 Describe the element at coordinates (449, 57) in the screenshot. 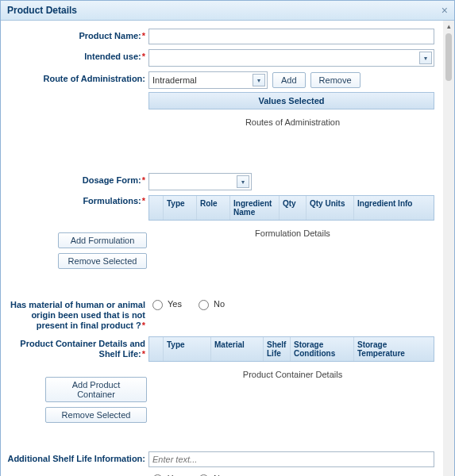

I see `scrollbar-thumb` at that location.